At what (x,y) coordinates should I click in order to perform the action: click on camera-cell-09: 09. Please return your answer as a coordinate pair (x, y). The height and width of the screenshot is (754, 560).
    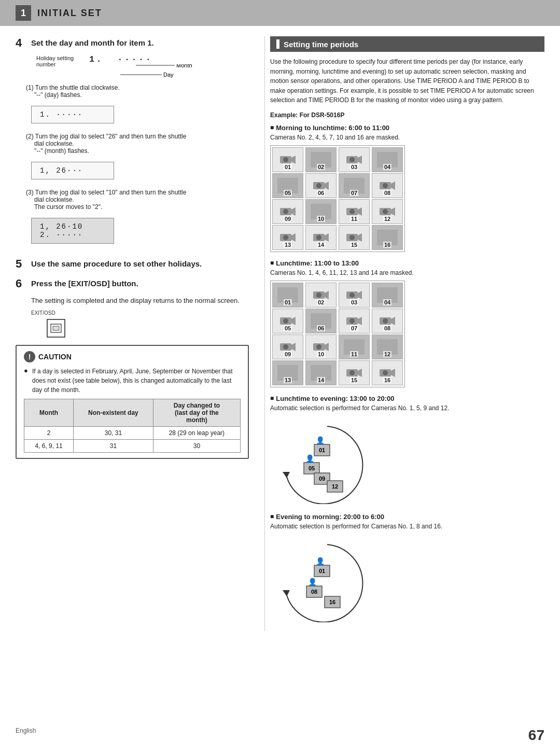
    Looking at the image, I should click on (288, 212).